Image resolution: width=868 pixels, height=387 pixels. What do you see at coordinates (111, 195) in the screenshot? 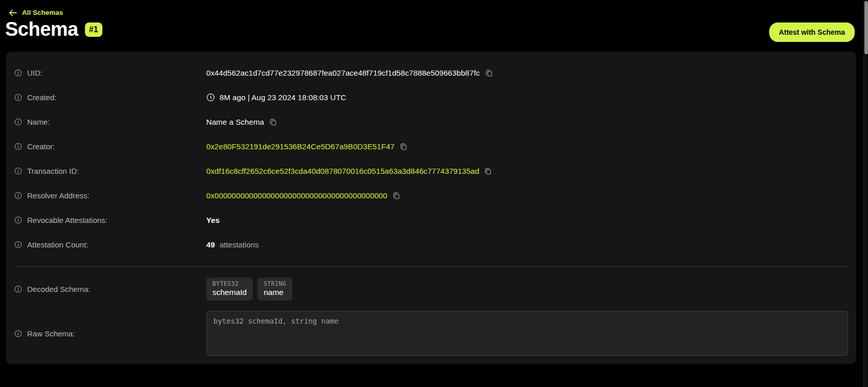
I see `row-label-resolver-address: Resolver Address:` at bounding box center [111, 195].